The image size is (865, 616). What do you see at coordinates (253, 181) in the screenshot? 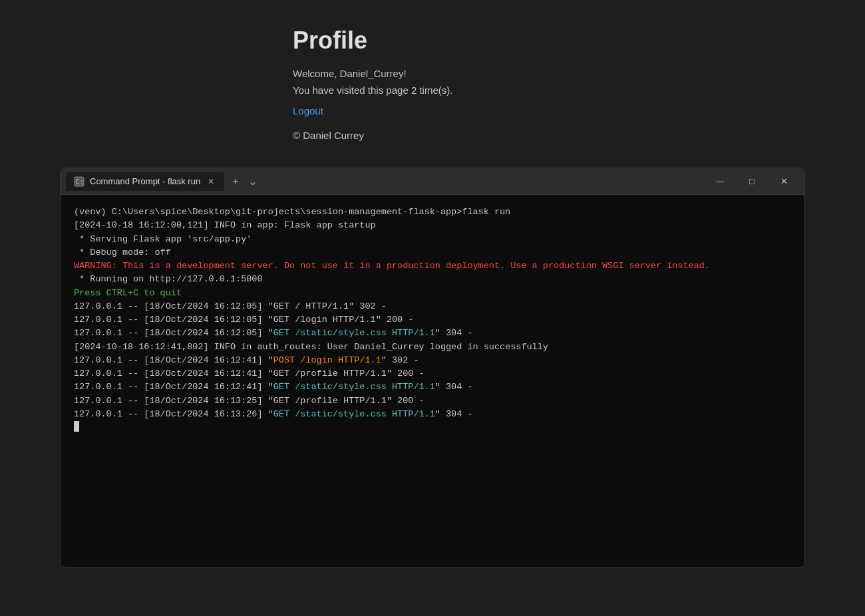
I see `tab-dropdown-button: ⌄` at bounding box center [253, 181].